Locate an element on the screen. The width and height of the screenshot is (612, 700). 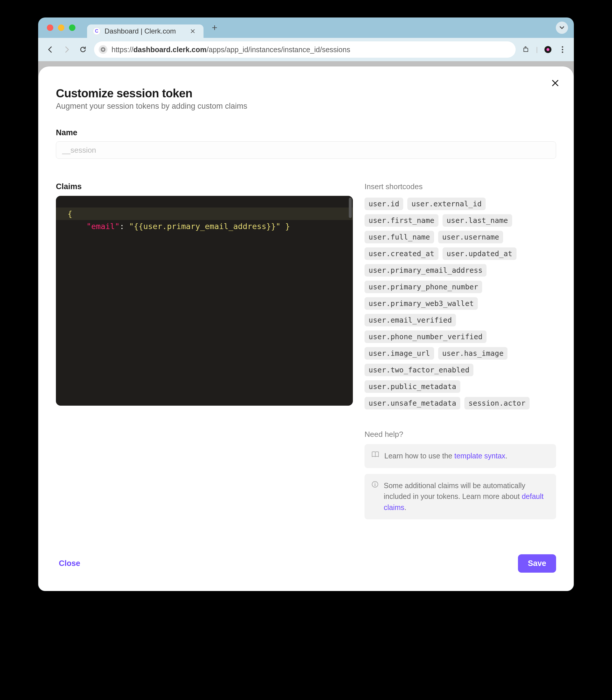
shortcode-chip: user.username is located at coordinates (471, 237).